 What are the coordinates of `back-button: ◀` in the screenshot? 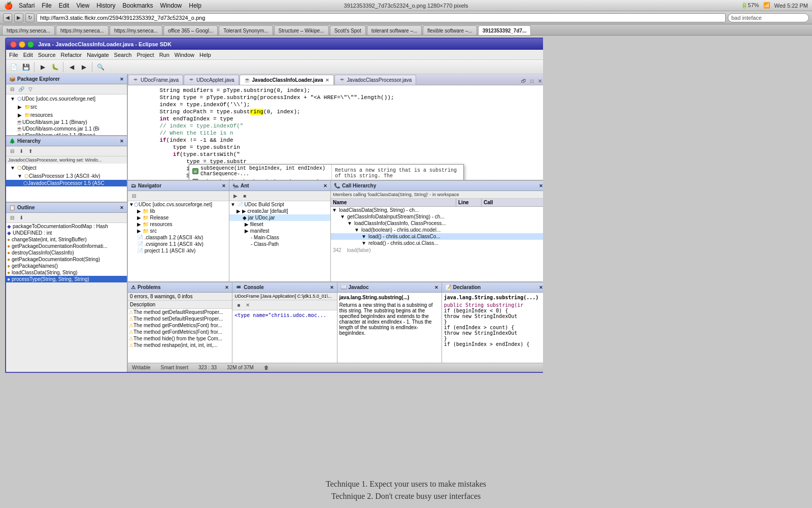 It's located at (8, 18).